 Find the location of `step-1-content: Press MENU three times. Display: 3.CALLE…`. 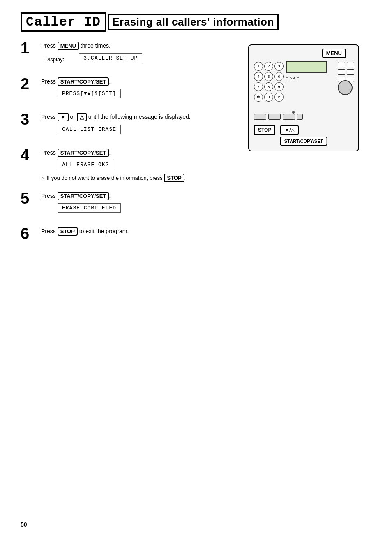

step-1-content: Press MENU three times. Display: 3.CALLE… is located at coordinates (141, 54).